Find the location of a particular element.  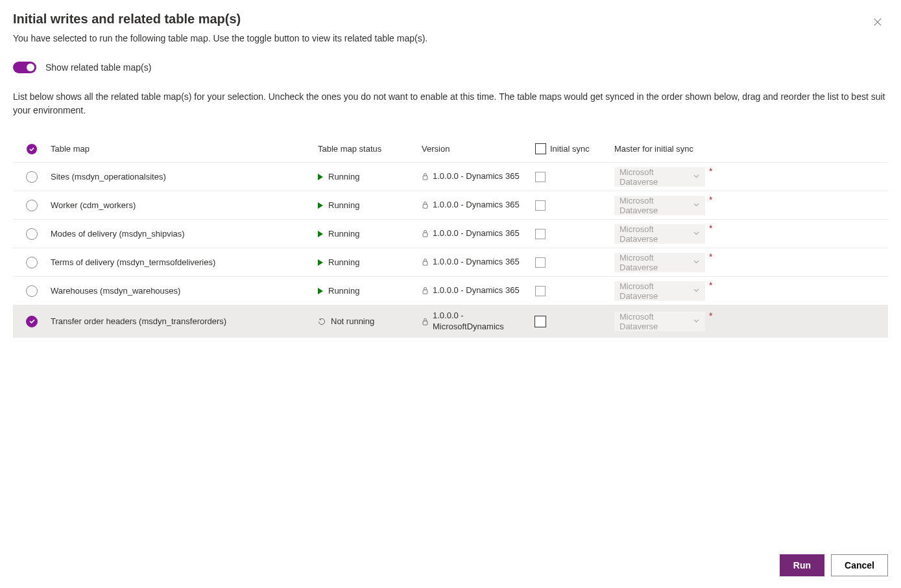

not-running-icon is located at coordinates (322, 322).